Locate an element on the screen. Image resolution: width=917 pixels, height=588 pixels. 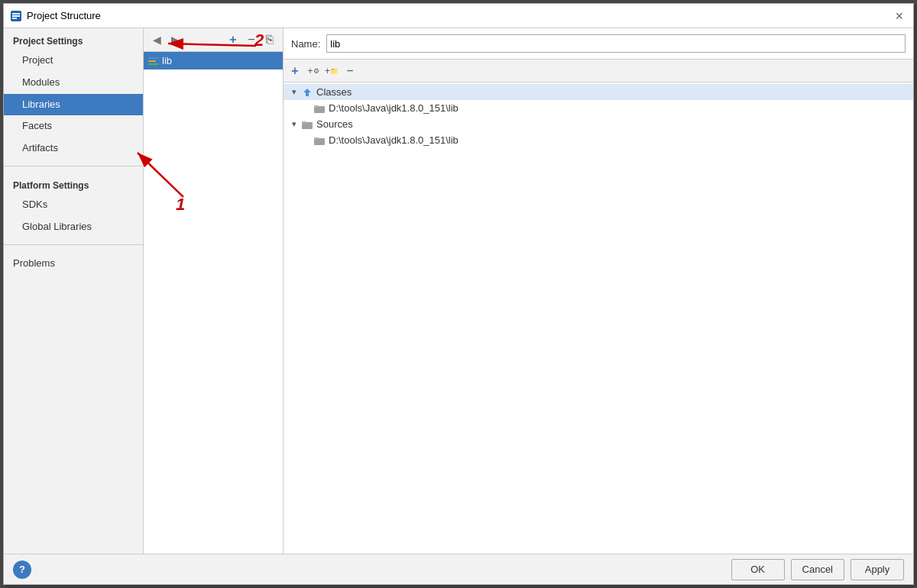
back-button: ◀ is located at coordinates (157, 40).